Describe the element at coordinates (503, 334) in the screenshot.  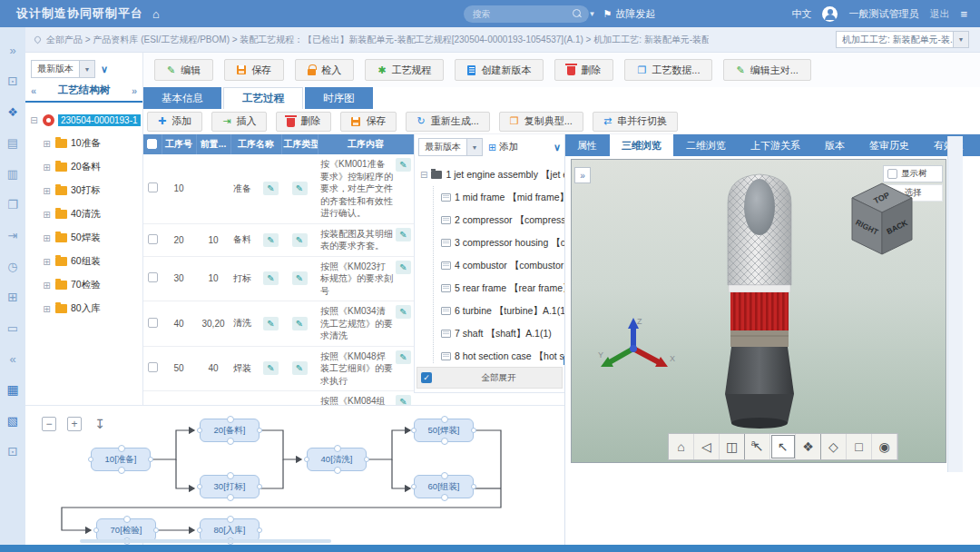
I see `bom-item: 7 shaft 【shaft】A.1(1)` at that location.